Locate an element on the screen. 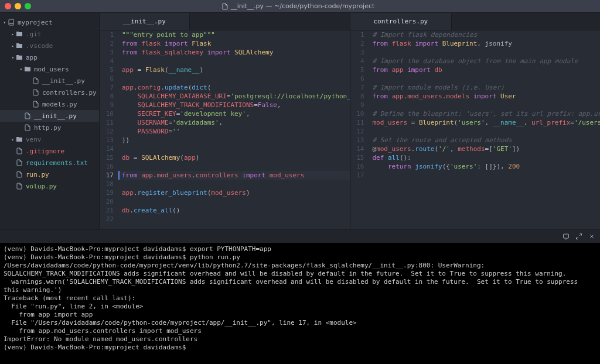 The height and width of the screenshot is (364, 600). tree-file: volup.py is located at coordinates (49, 186).